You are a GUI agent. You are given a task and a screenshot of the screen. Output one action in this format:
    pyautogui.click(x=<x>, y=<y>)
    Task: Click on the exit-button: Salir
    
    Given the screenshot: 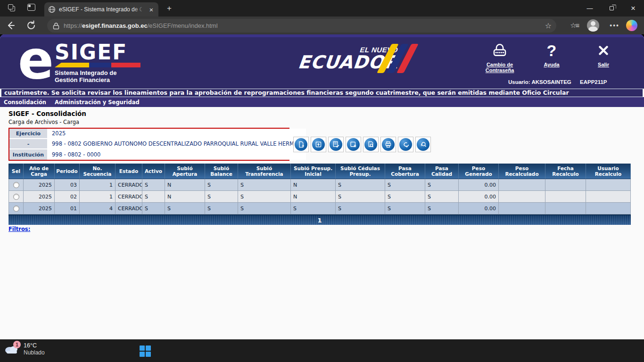 What is the action you would take?
    pyautogui.click(x=603, y=58)
    